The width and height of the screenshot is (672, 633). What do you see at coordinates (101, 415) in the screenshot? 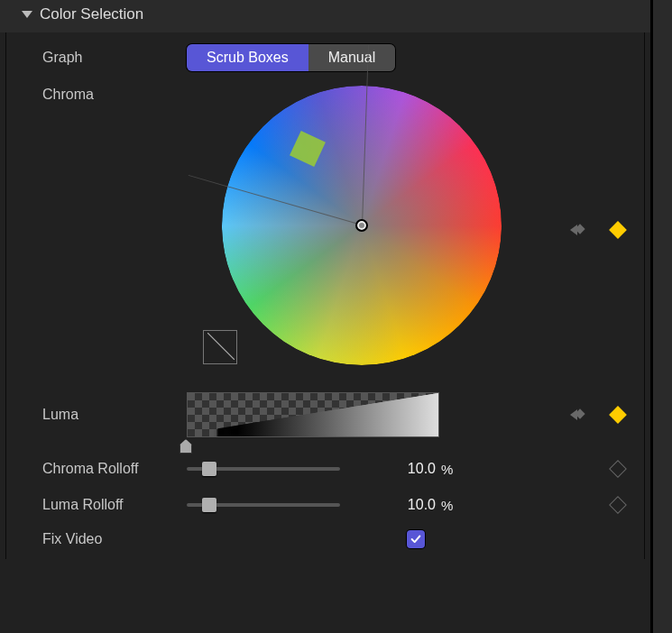
I see `luma-label: Luma` at bounding box center [101, 415].